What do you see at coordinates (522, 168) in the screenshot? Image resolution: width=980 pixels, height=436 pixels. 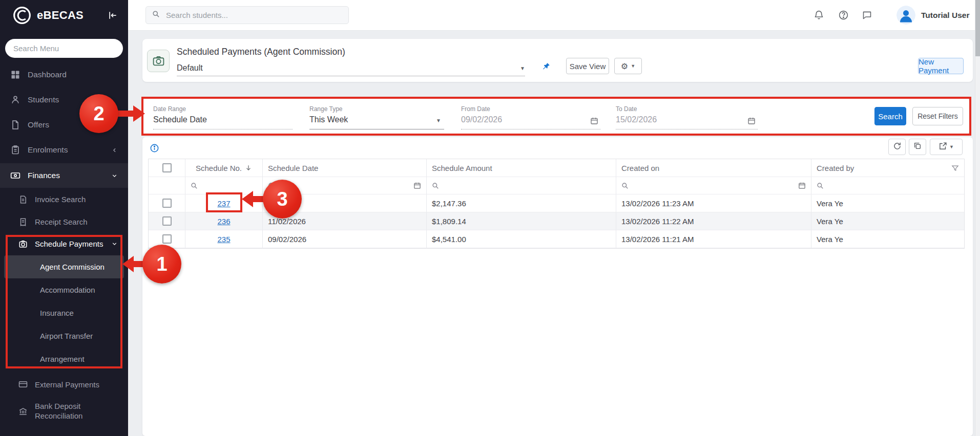 I see `column-header-schedule-amount: Schedule Amount` at bounding box center [522, 168].